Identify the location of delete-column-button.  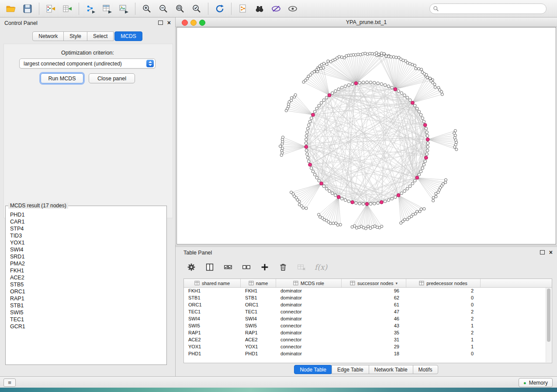
(283, 267).